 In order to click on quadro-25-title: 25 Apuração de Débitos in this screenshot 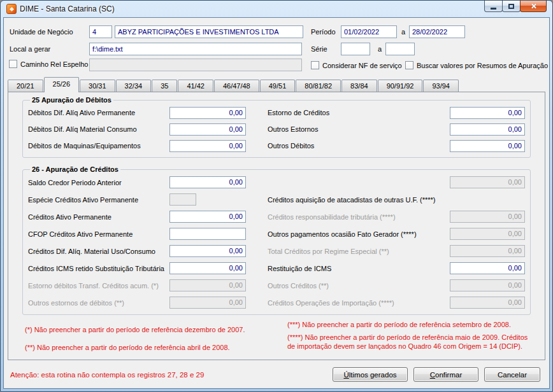, I will do `click(71, 100)`.